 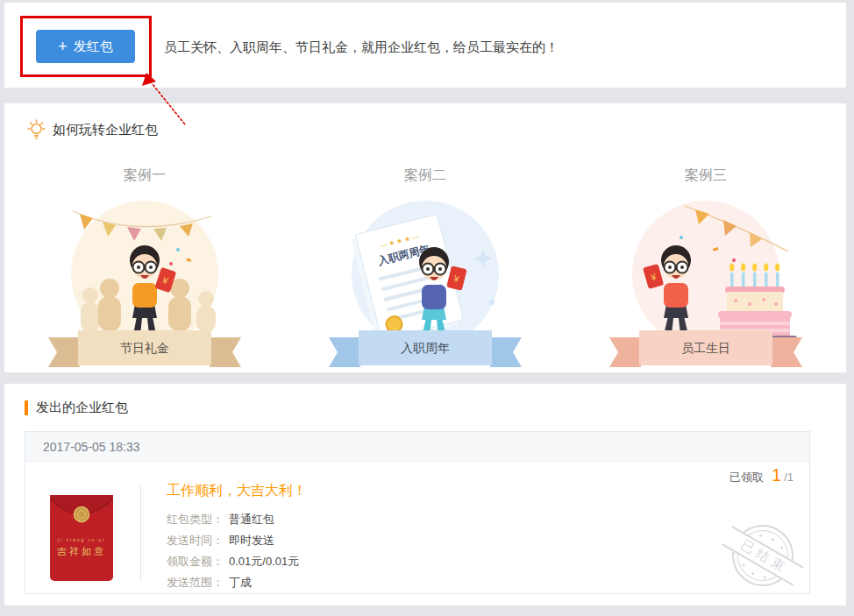 What do you see at coordinates (425, 46) in the screenshot?
I see `send-redpacket-panel: + 发红包 员工关怀、入职周年、节日礼金，就用企业红包，给员工最实在的！` at bounding box center [425, 46].